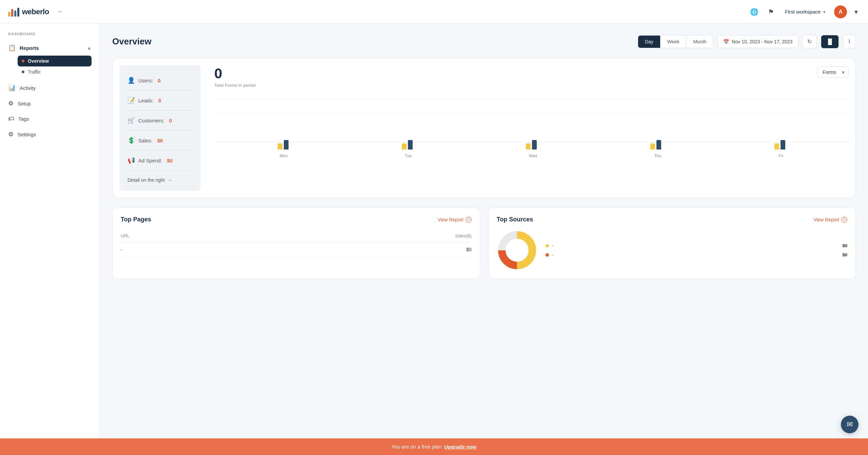  What do you see at coordinates (469, 220) in the screenshot?
I see `view-report-icon: ⓘ` at bounding box center [469, 220].